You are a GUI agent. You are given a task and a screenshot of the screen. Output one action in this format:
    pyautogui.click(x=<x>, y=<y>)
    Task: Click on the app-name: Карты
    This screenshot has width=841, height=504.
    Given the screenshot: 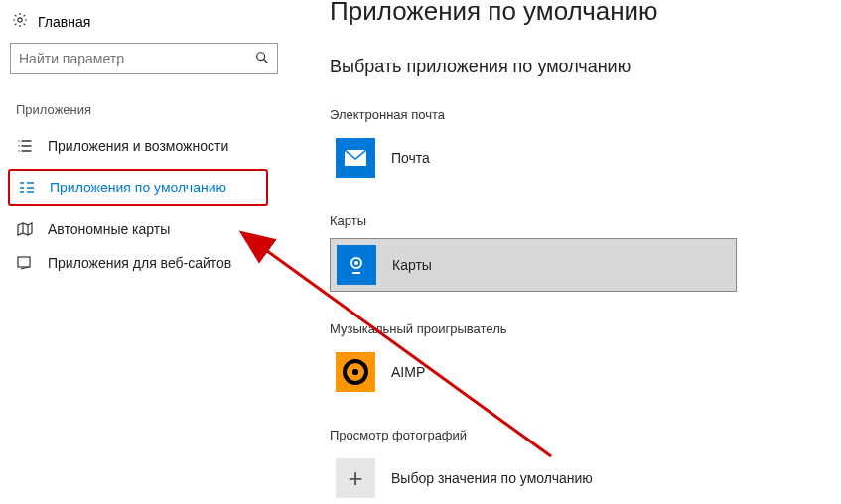 What is the action you would take?
    pyautogui.click(x=412, y=265)
    